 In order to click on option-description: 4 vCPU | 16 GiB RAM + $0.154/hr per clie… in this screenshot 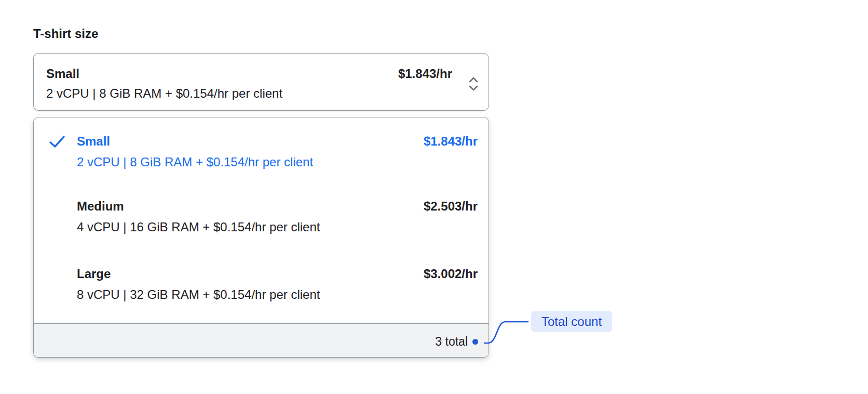, I will do `click(282, 227)`.